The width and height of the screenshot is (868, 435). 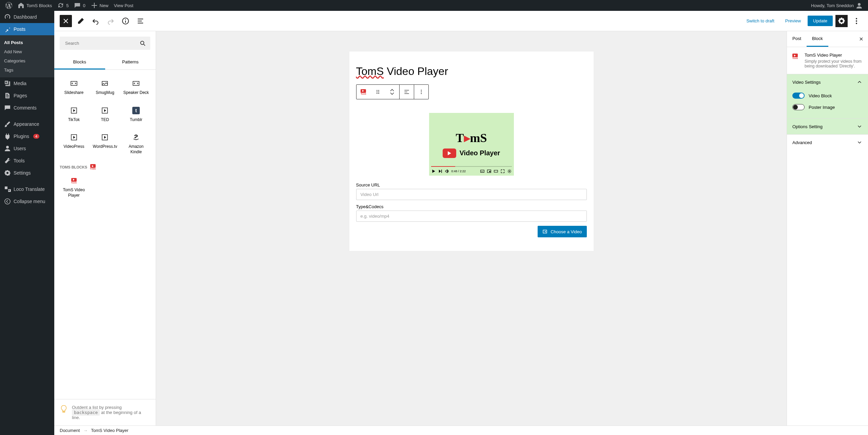 I want to click on user-avatar-icon, so click(x=859, y=5).